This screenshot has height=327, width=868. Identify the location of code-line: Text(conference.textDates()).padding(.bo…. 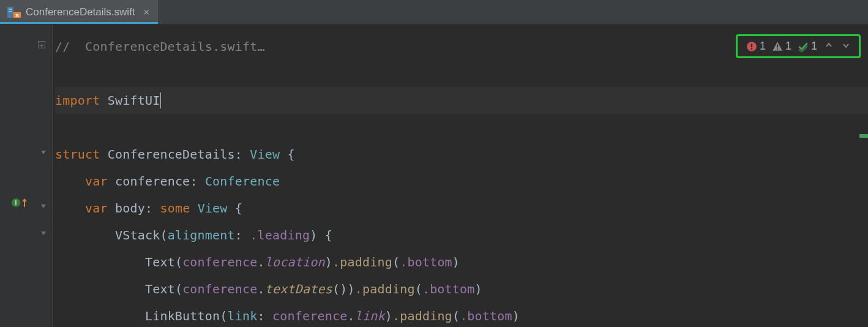
(462, 289).